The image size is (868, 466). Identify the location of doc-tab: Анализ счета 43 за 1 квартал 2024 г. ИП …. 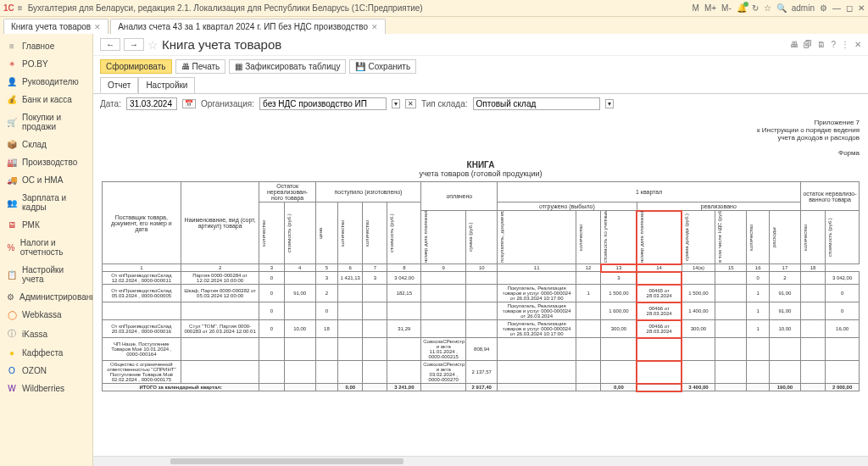
(248, 26).